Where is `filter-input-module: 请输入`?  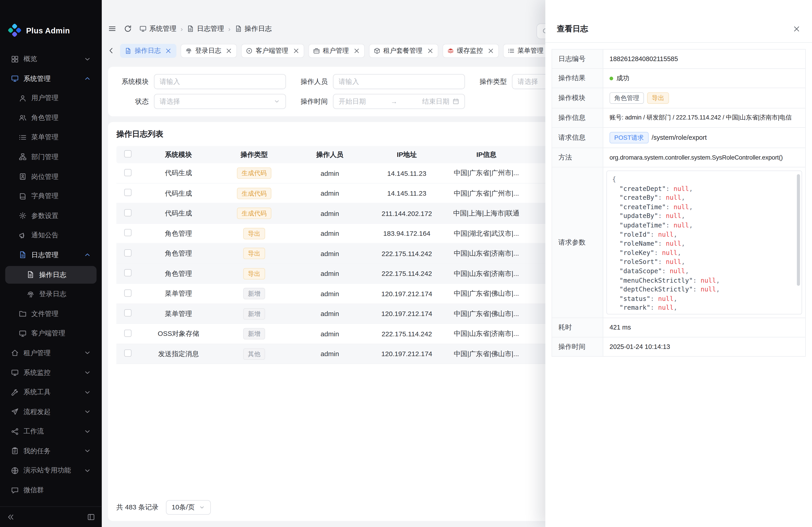 filter-input-module: 请输入 is located at coordinates (220, 82).